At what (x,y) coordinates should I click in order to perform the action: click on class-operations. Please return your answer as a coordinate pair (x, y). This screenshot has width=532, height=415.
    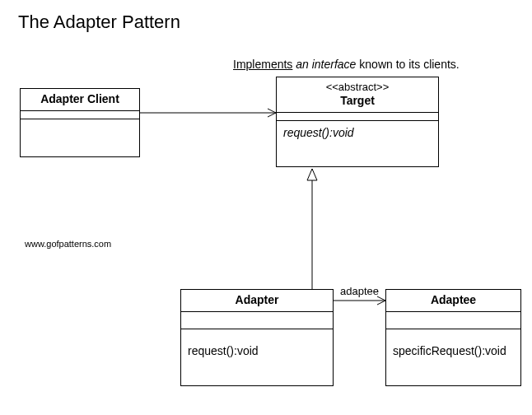
    Looking at the image, I should click on (80, 136).